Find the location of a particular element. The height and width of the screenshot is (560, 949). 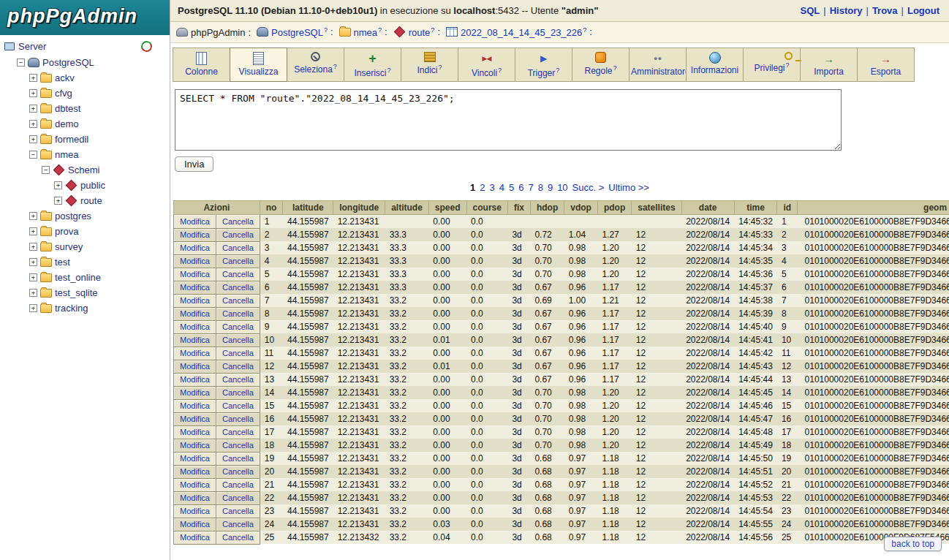

sql-query-input: SELECT * FROM "route"."2022_08_14_14_45_… is located at coordinates (508, 120).